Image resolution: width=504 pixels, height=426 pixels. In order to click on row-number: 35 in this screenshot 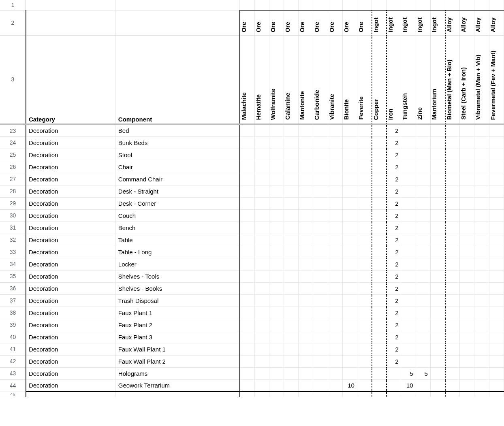, I will do `click(13, 276)`.